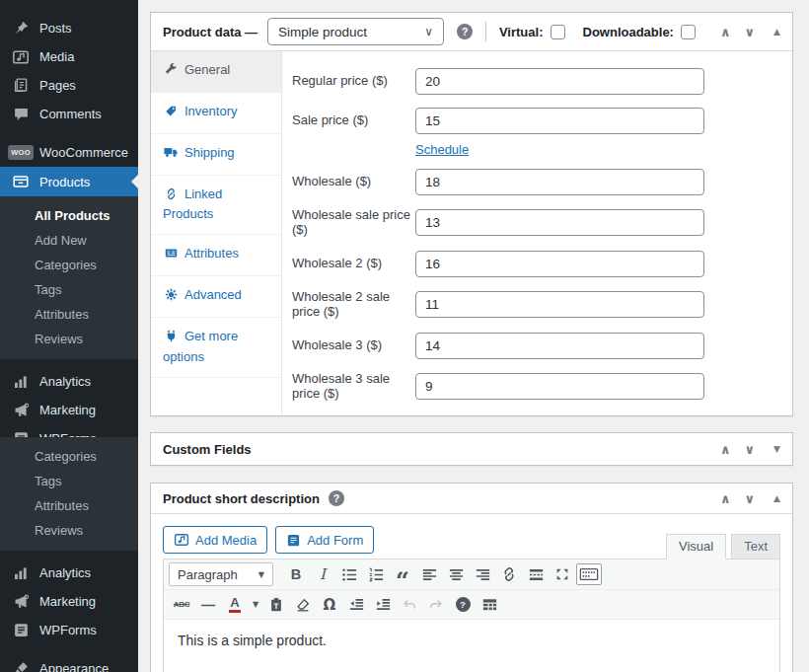  I want to click on align-left-icon, so click(429, 574).